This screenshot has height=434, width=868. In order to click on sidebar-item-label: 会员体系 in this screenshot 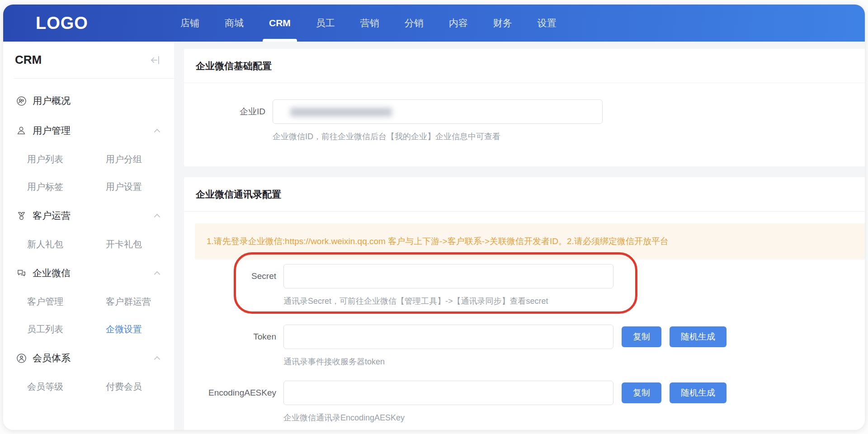, I will do `click(93, 358)`.